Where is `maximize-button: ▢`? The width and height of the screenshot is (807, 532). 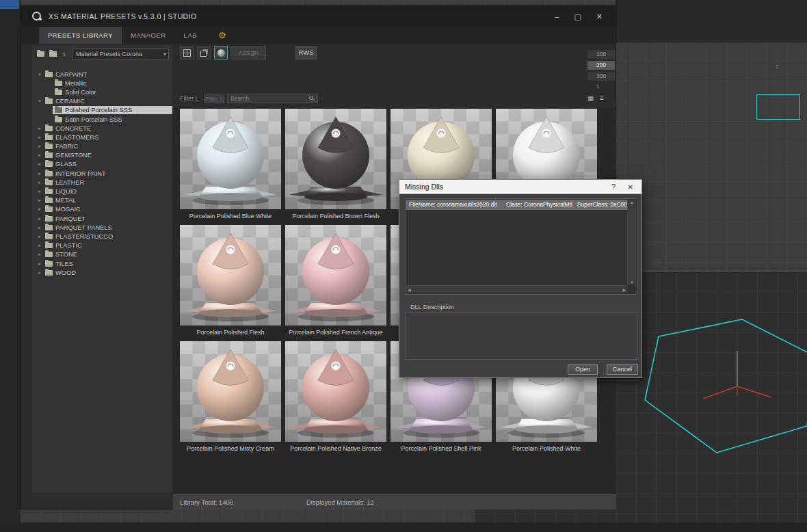
maximize-button: ▢ is located at coordinates (577, 16).